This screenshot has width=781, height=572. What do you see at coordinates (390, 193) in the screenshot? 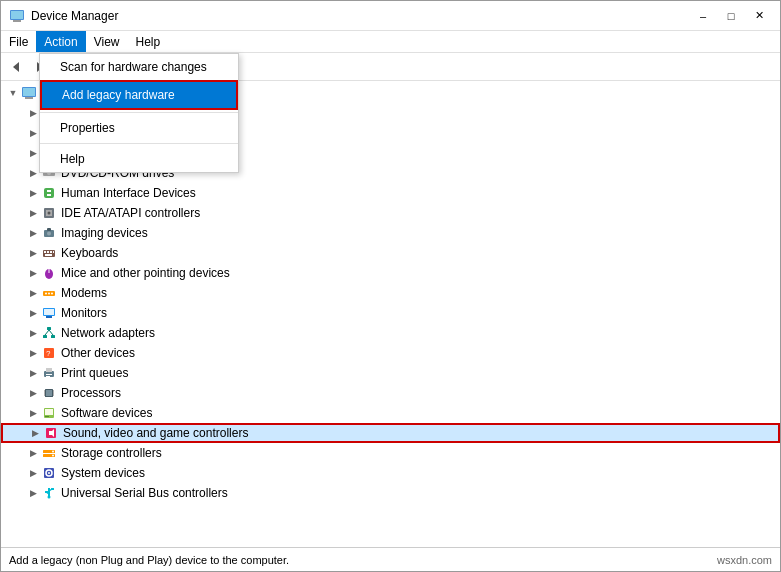
I see `list-item: ▶ Human Interface Devices` at bounding box center [390, 193].